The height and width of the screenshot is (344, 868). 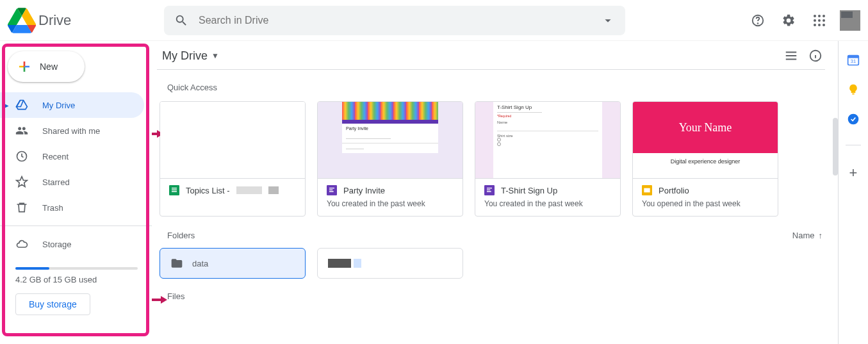 I want to click on account-avatar, so click(x=850, y=20).